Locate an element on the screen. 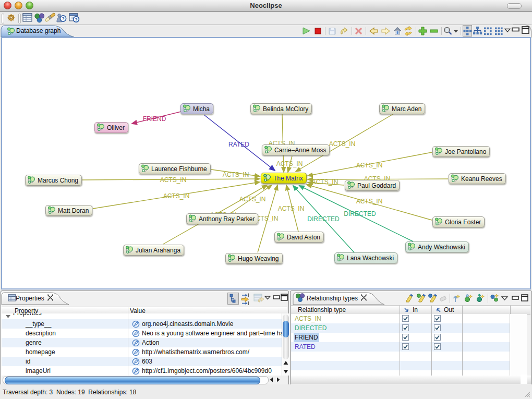 The height and width of the screenshot is (399, 532). svg-text: RATED is located at coordinates (239, 144).